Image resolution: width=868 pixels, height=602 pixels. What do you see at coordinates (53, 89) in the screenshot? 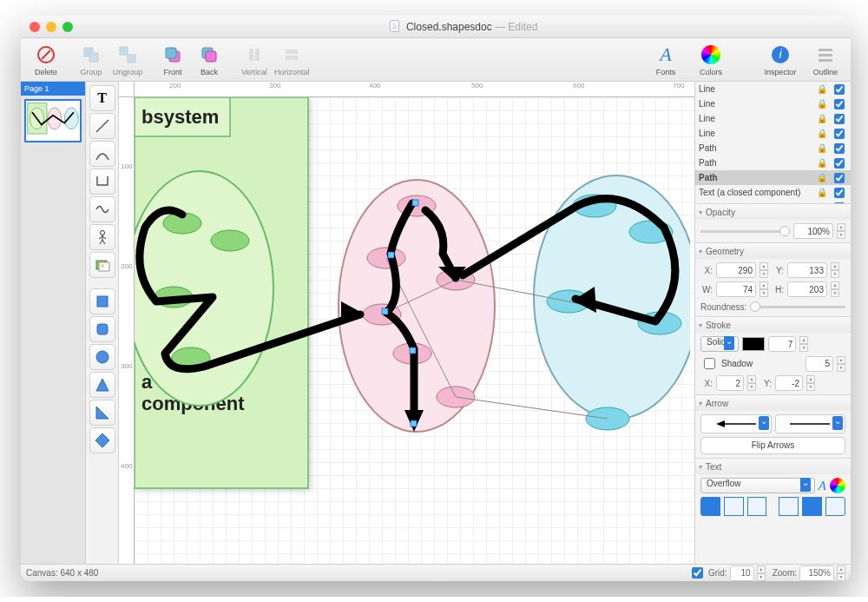
I see `page-header: Page 1` at bounding box center [53, 89].